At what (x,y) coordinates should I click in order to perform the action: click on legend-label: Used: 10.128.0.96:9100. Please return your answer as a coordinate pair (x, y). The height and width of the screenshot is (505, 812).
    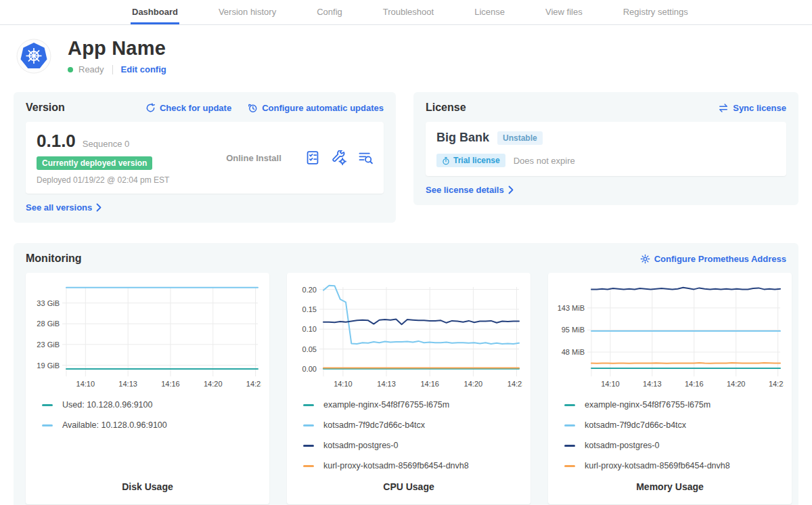
    Looking at the image, I should click on (107, 405).